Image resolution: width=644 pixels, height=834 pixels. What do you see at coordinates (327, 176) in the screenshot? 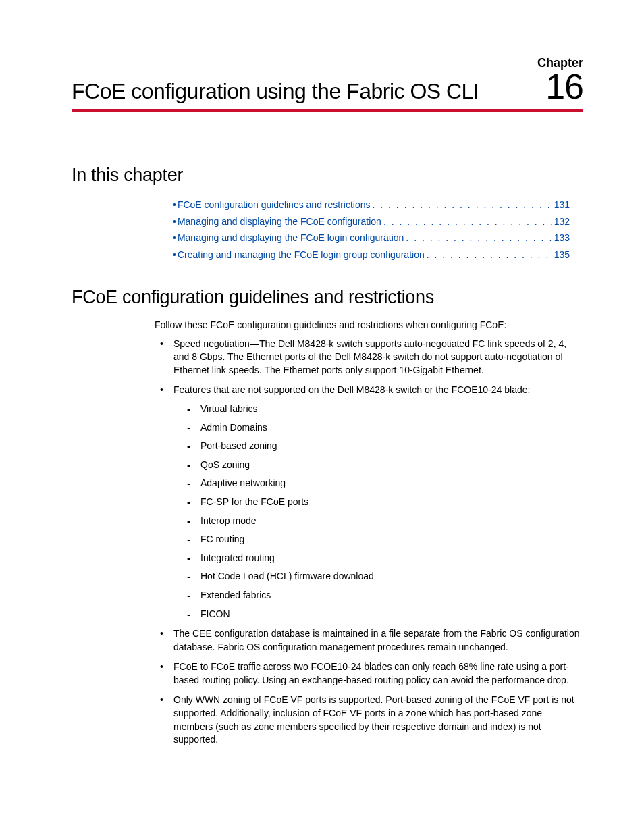
I see `section-heading-in-this-chapter: In this chapter` at bounding box center [327, 176].